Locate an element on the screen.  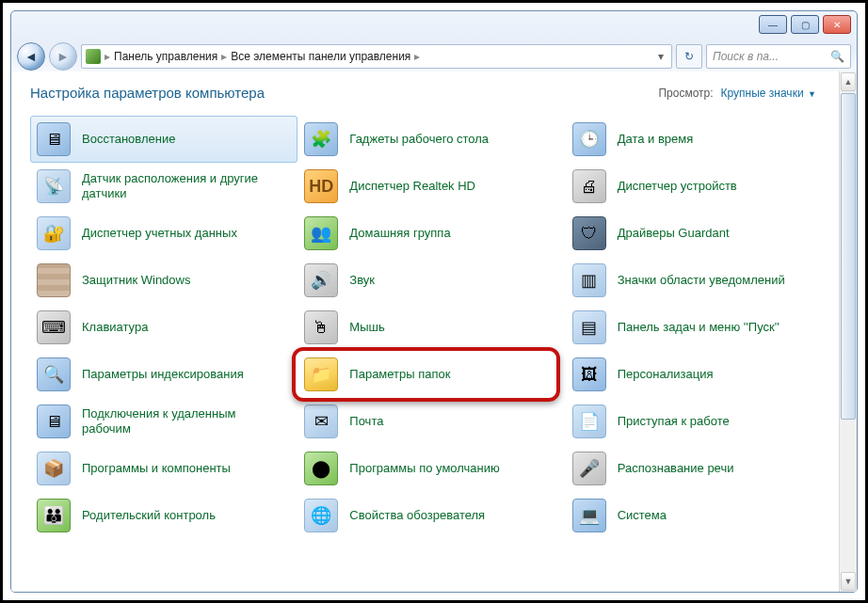
breadcrumb-segment: Все элементы панели управления is located at coordinates (320, 56).